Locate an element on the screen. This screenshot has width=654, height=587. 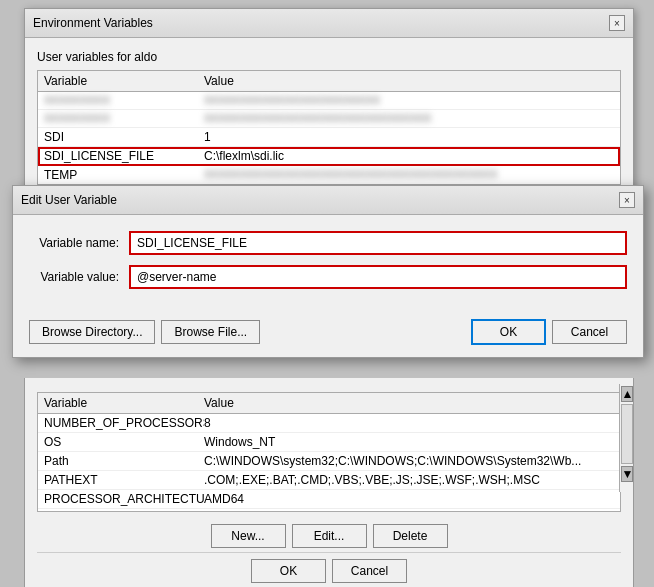
scrollbar-up-arrow: ▲ is located at coordinates (627, 394).